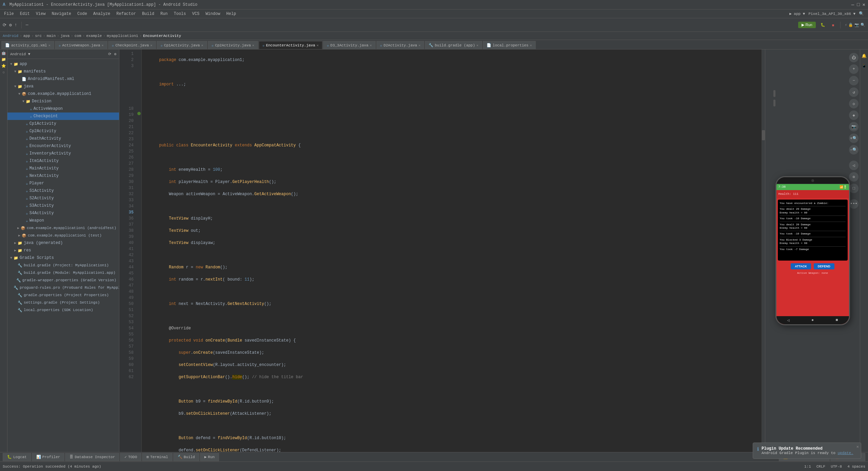 The height and width of the screenshot is (471, 868). I want to click on menu-window: Window, so click(213, 14).